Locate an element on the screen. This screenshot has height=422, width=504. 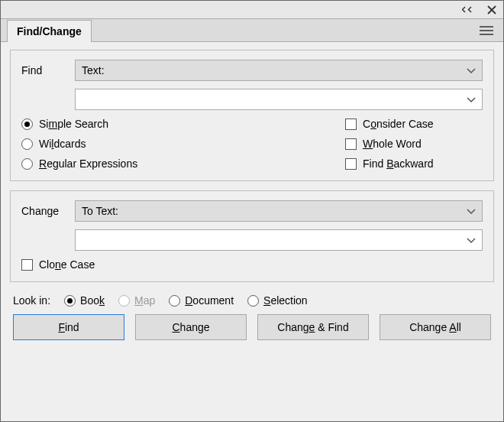
radio-regular-expressions: Regular Expressions is located at coordinates (183, 164).